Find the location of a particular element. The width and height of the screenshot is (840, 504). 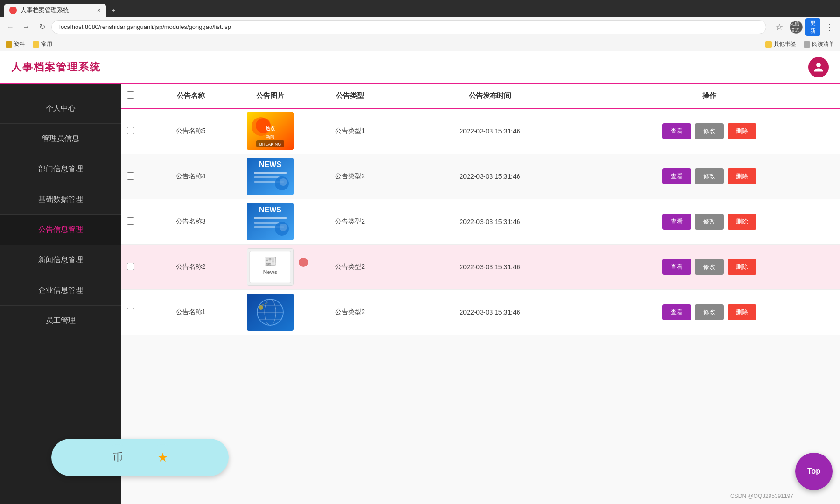

view-btn-5: 查看 is located at coordinates (677, 131).